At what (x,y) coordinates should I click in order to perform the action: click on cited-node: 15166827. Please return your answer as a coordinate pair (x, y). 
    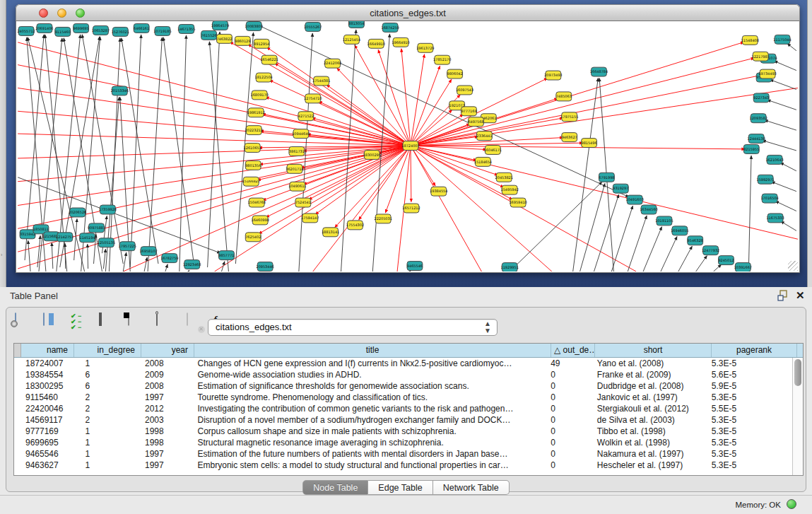
    Looking at the image, I should click on (252, 181).